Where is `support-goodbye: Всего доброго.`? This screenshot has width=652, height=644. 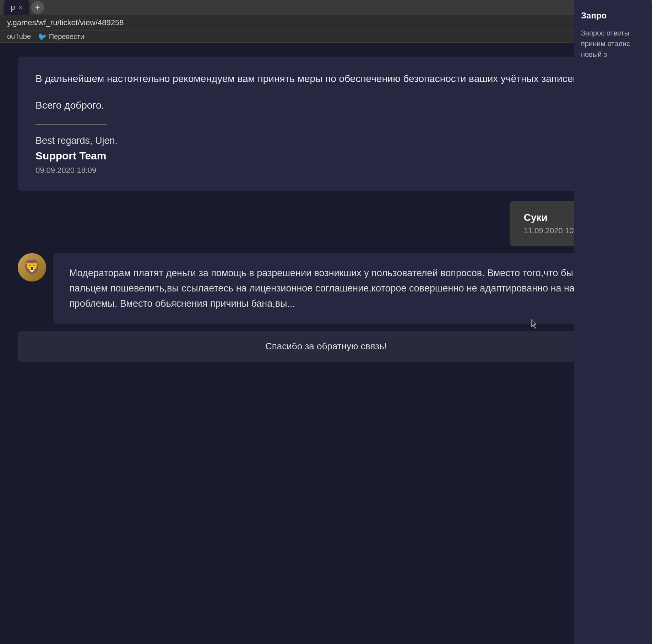
support-goodbye: Всего доброго. is located at coordinates (326, 106).